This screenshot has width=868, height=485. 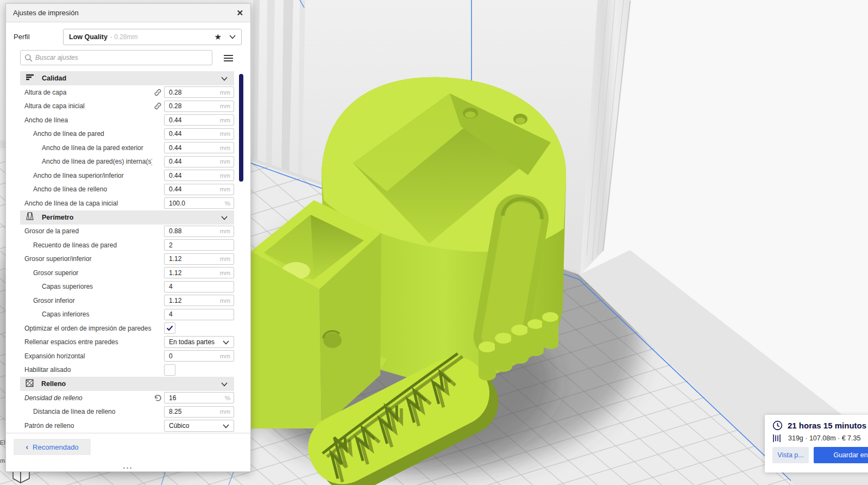 What do you see at coordinates (127, 232) in the screenshot?
I see `setting-row: Grosor de la pared0.88mm` at bounding box center [127, 232].